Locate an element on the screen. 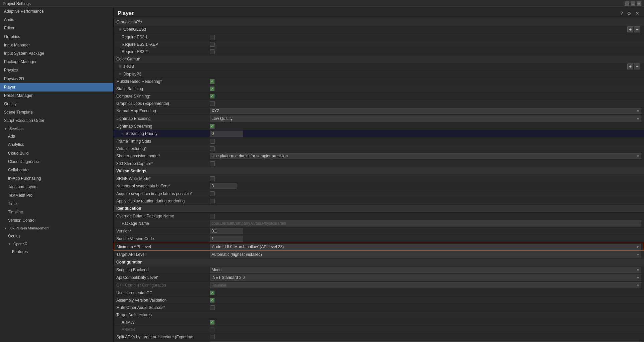 Image resolution: width=644 pixels, height=342 pixels. version-value: 0.1 is located at coordinates (215, 231).